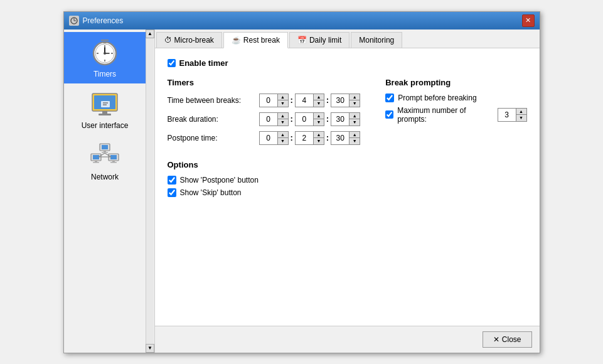  Describe the element at coordinates (283, 104) in the screenshot. I see `hours-down-1: ▼` at that location.